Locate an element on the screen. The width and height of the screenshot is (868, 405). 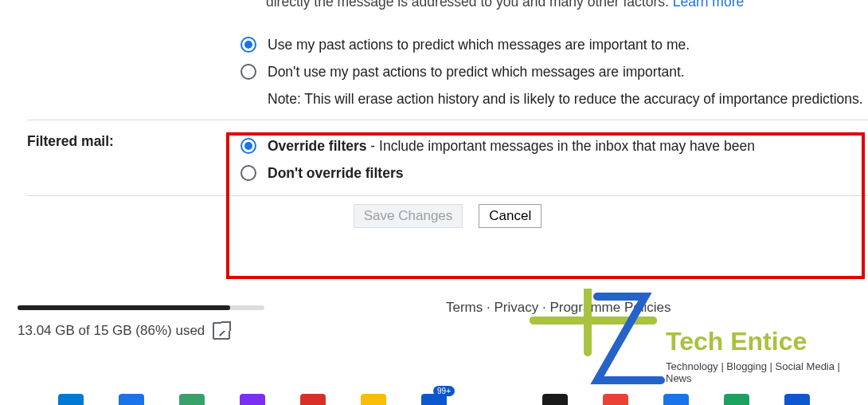
dont-override-filters-label: Don't override filters is located at coordinates (568, 173).